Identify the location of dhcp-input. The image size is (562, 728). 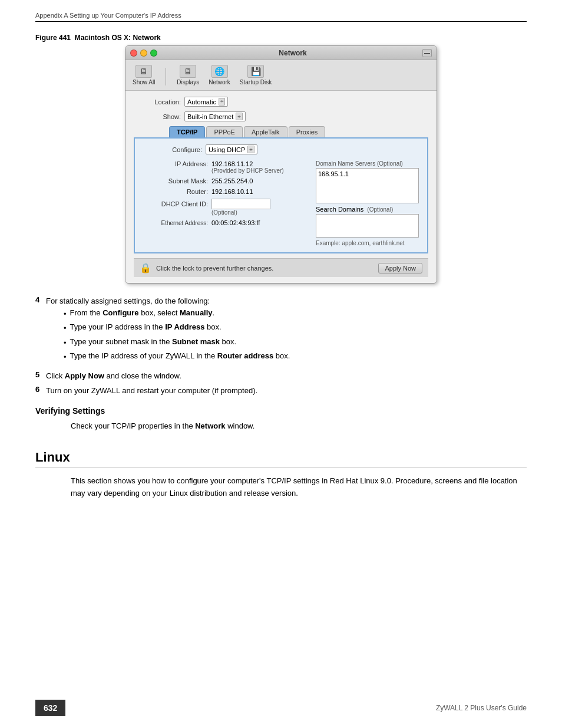
(241, 204).